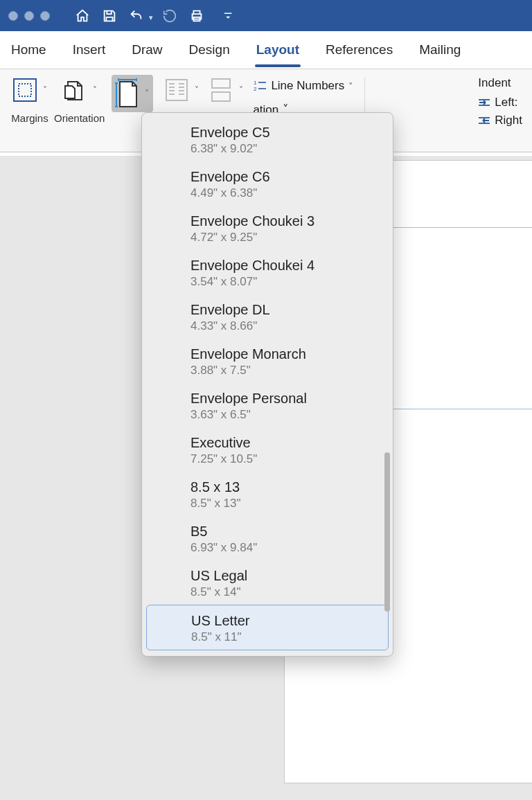 This screenshot has width=532, height=800. Describe the element at coordinates (132, 94) in the screenshot. I see `size-button: ˅` at that location.